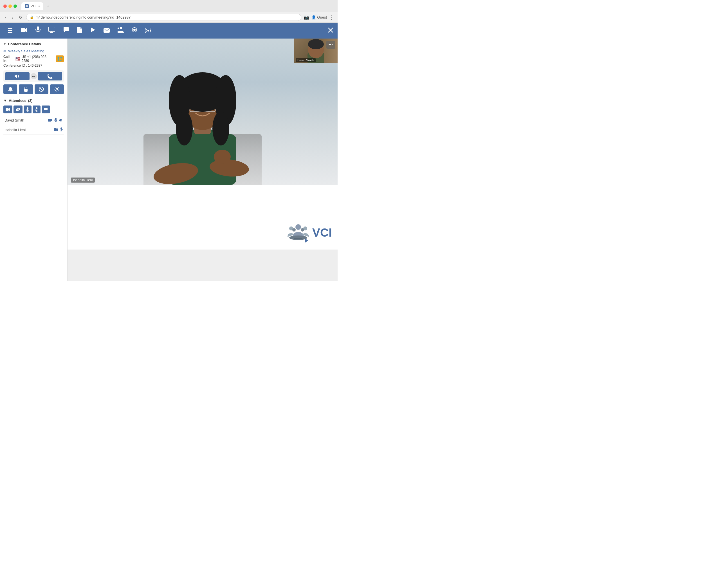 Image resolution: width=714 pixels, height=588 pixels. Describe the element at coordinates (93, 30) in the screenshot. I see `play-icon` at that location.